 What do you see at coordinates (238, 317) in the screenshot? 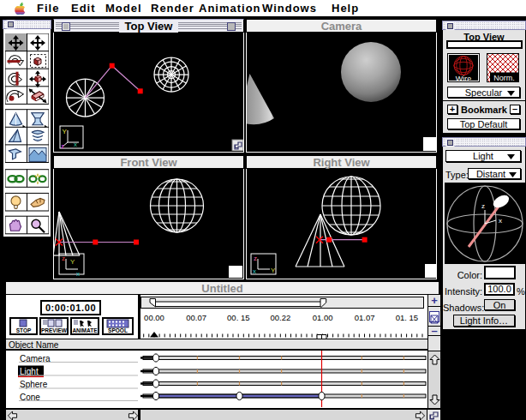
I see `svg-text: 00. 15` at bounding box center [238, 317].